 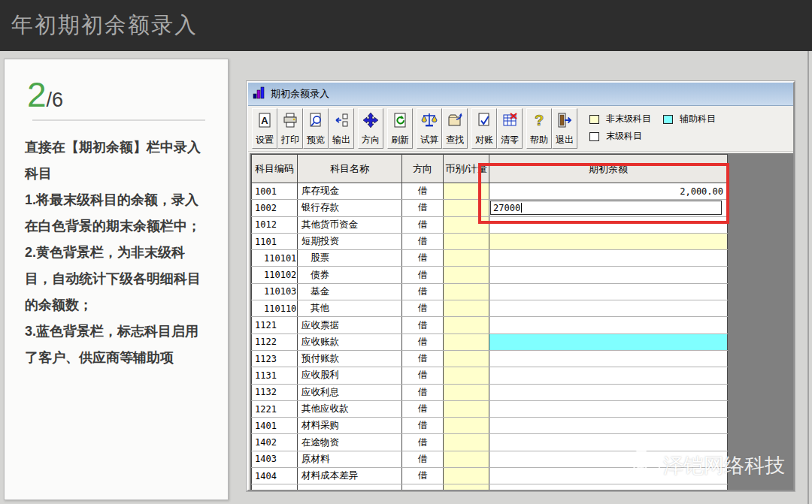 I want to click on account-name-cell: 应收利息, so click(x=350, y=392).